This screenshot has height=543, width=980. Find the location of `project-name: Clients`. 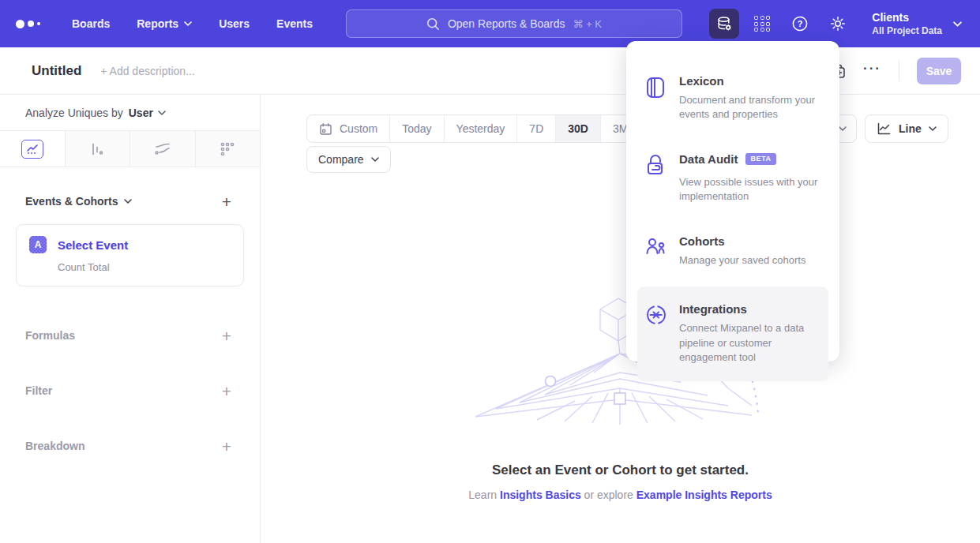

project-name: Clients is located at coordinates (907, 18).